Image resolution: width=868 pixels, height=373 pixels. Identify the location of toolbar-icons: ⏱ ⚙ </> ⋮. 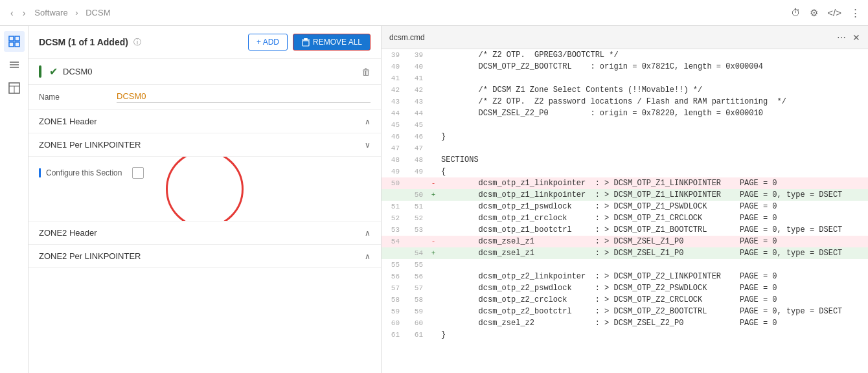
(825, 13).